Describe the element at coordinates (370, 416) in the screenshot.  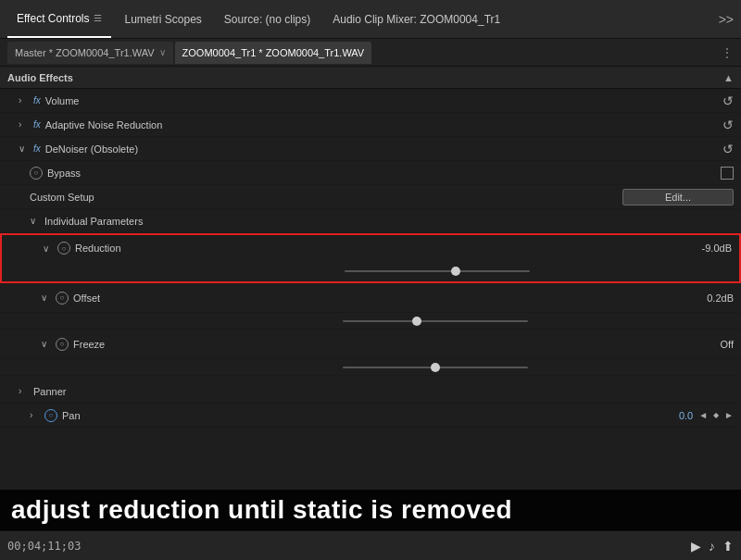
I see `effect-row-pan: › ○ Pan 0.0 ◄ ◆ ►` at that location.